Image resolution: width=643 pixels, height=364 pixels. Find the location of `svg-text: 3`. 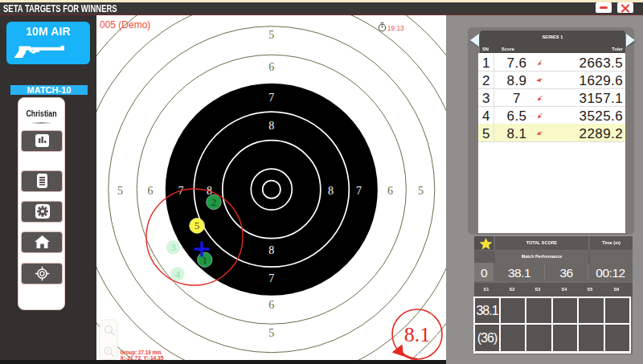

svg-text: 3 is located at coordinates (174, 247).